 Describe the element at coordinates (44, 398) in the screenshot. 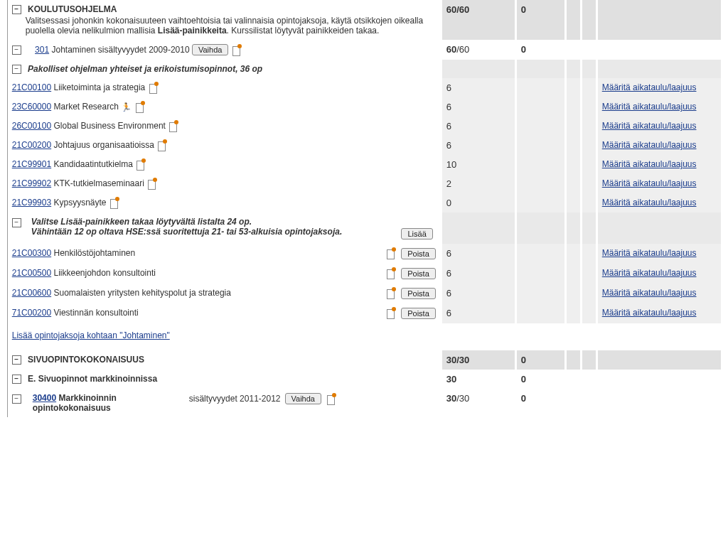

I see `code-link-30400: 30400` at that location.